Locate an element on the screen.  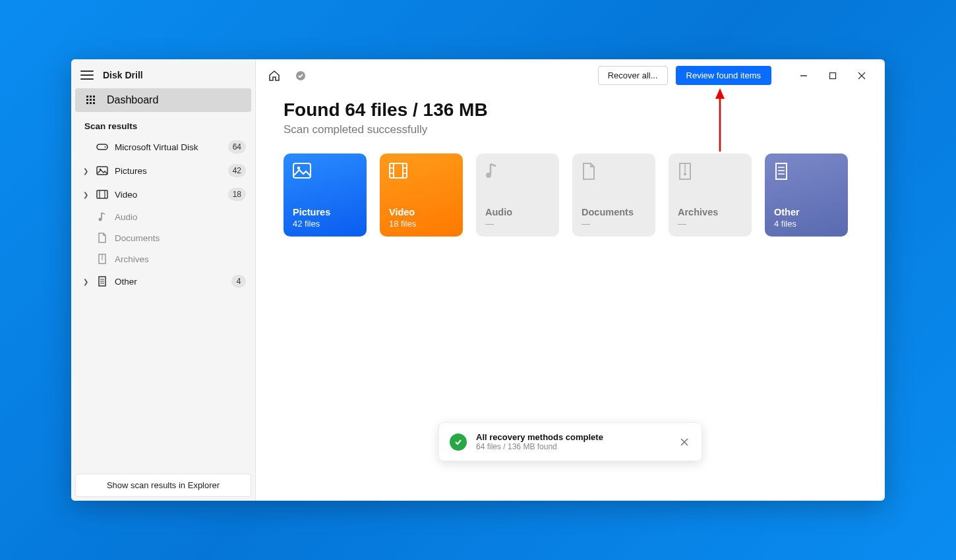
disk-icon is located at coordinates (102, 147).